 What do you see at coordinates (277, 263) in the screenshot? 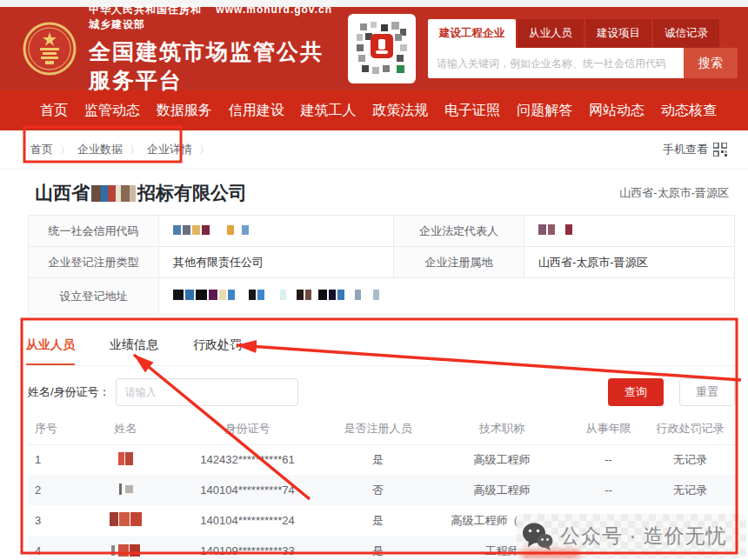
I see `reg-type-value: 其他有限责任公司` at bounding box center [277, 263].